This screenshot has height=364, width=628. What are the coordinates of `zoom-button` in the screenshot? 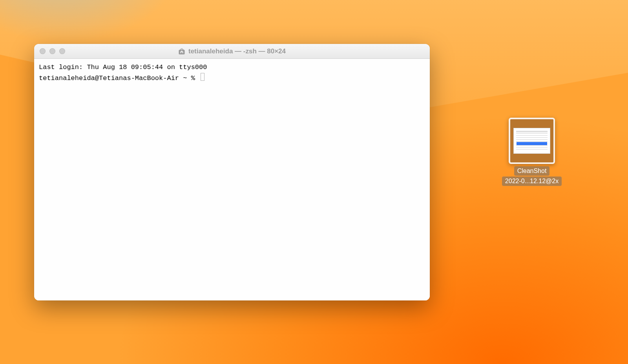 It's located at (62, 51).